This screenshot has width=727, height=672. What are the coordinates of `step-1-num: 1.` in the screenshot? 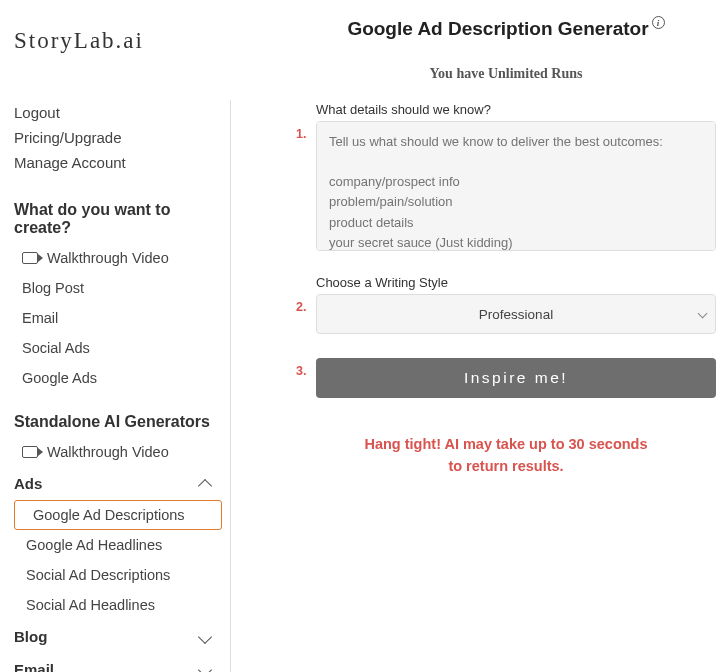 It's located at (306, 131).